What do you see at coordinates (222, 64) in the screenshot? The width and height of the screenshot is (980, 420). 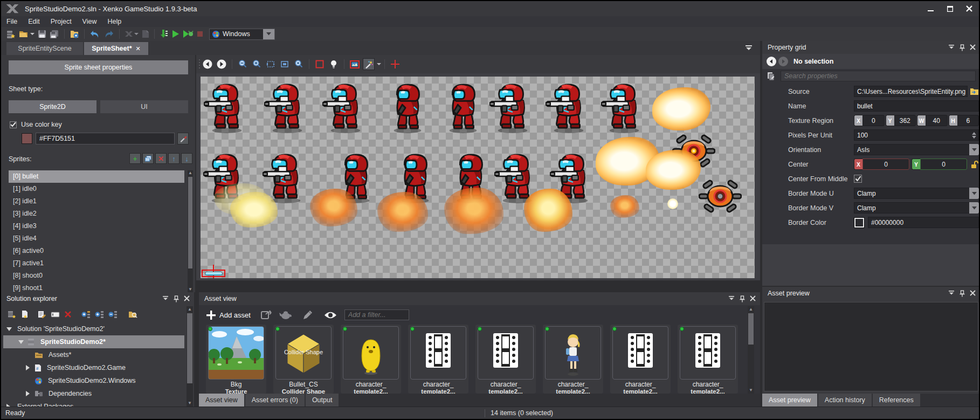 I see `nav-forward-button` at bounding box center [222, 64].